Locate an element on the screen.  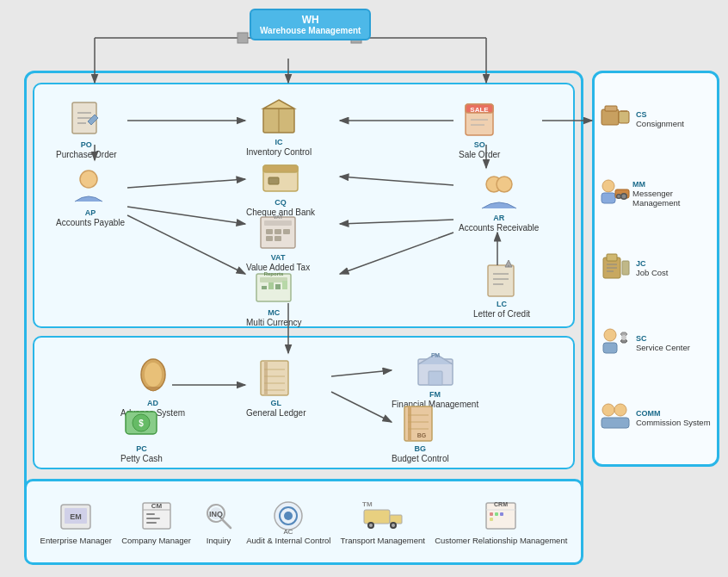
crm-name: Customer Relationship Management is located at coordinates (501, 541).